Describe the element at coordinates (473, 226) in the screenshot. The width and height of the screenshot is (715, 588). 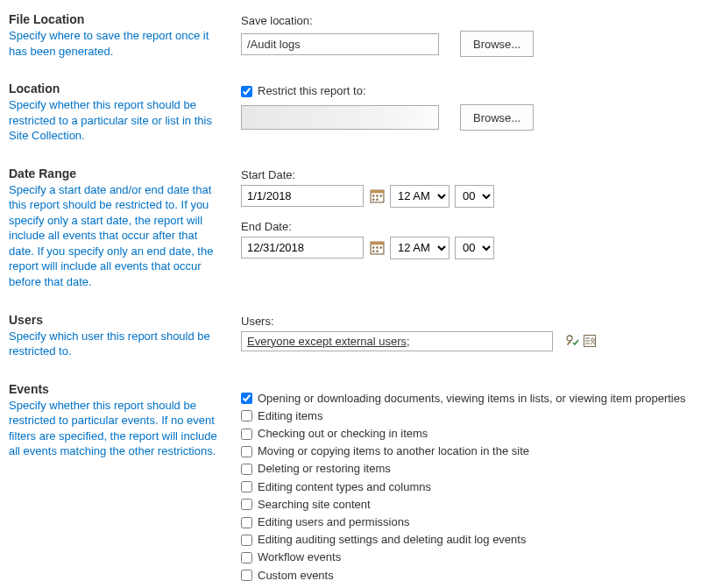
I see `end-date-label: End Date:` at that location.